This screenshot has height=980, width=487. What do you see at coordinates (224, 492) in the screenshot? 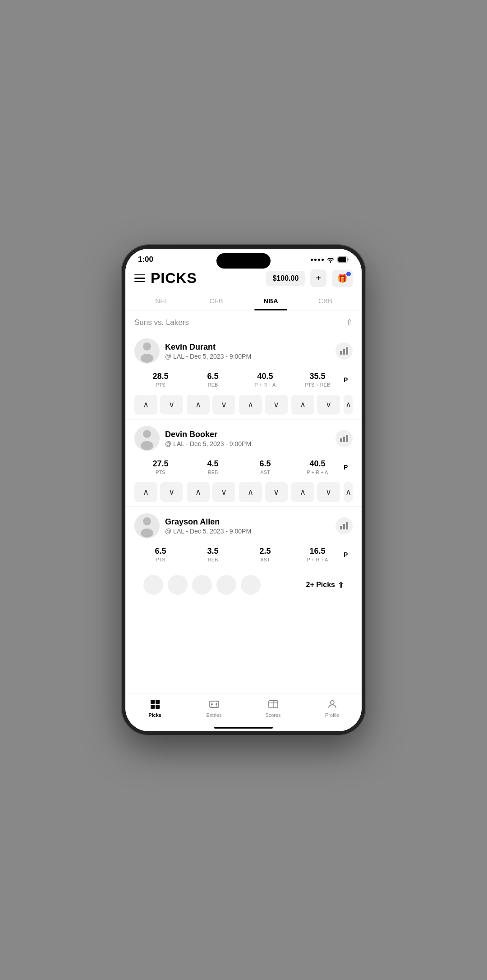
I see `under-btn-reb-devin: ∨` at bounding box center [224, 492].